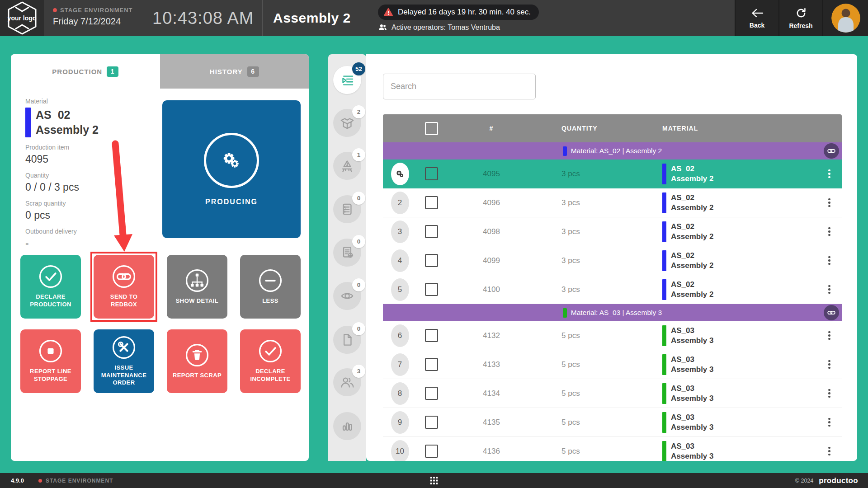  I want to click on refresh-button: Refresh, so click(800, 18).